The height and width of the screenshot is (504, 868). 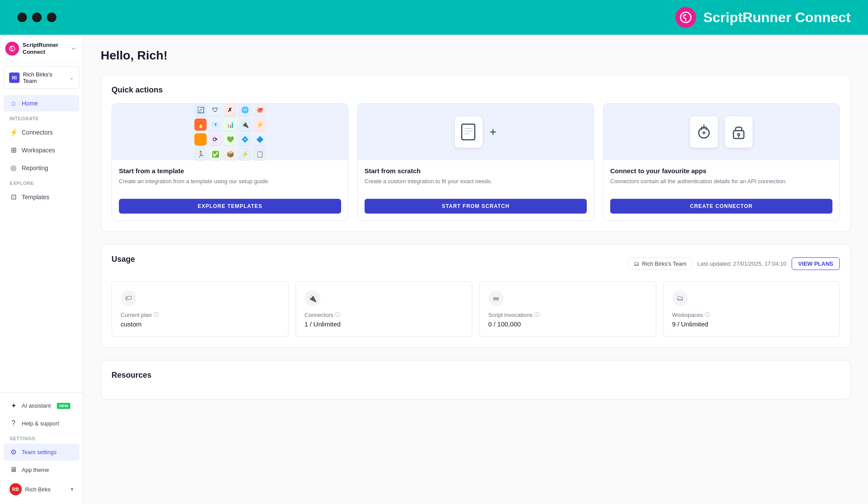 What do you see at coordinates (312, 298) in the screenshot?
I see `connectors-usage-icon: 🔌` at bounding box center [312, 298].